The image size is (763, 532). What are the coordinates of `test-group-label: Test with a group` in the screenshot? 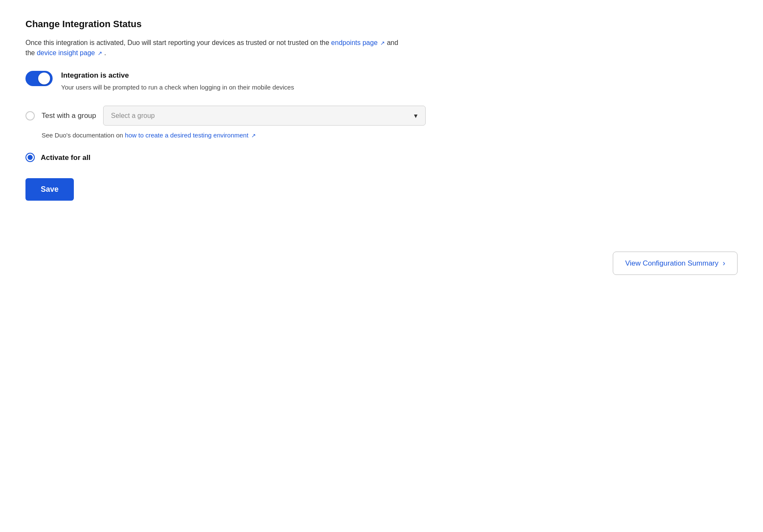 It's located at (69, 116).